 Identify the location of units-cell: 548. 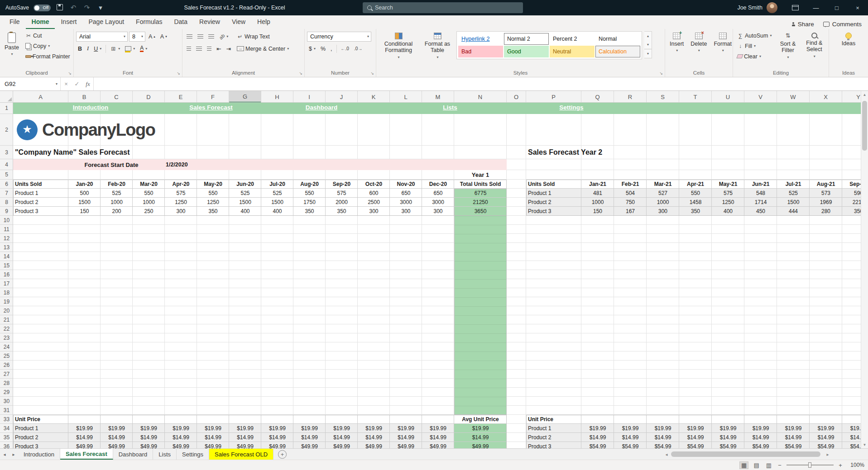
(761, 193).